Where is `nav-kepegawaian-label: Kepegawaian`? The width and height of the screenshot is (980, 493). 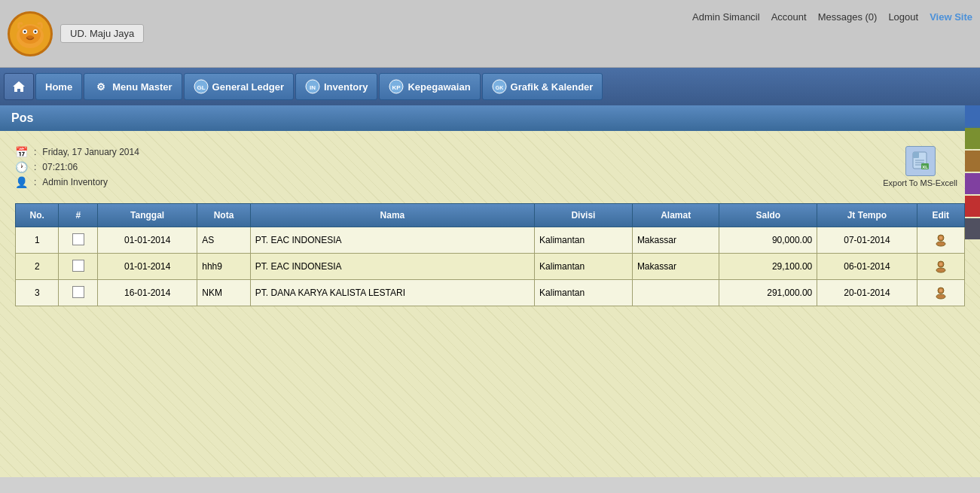
nav-kepegawaian-label: Kepegawaian is located at coordinates (438, 87).